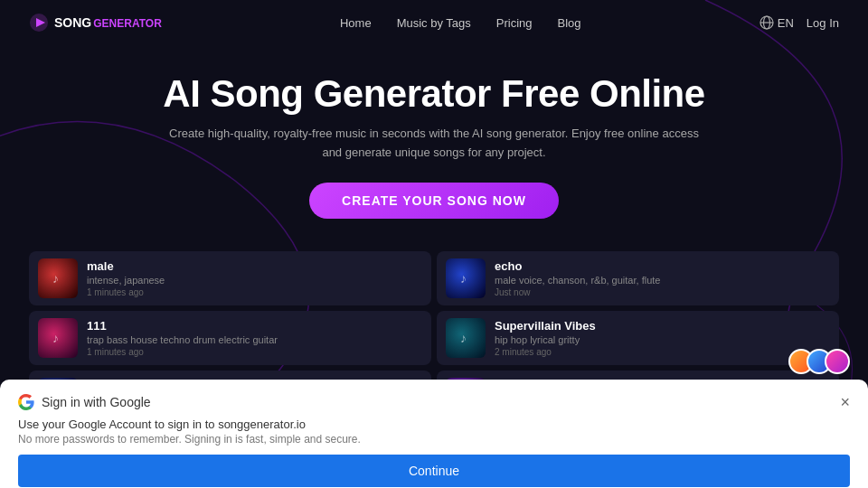 Image resolution: width=868 pixels, height=488 pixels. I want to click on create-song-button: CREATE YOUR SONG NOW, so click(434, 201).